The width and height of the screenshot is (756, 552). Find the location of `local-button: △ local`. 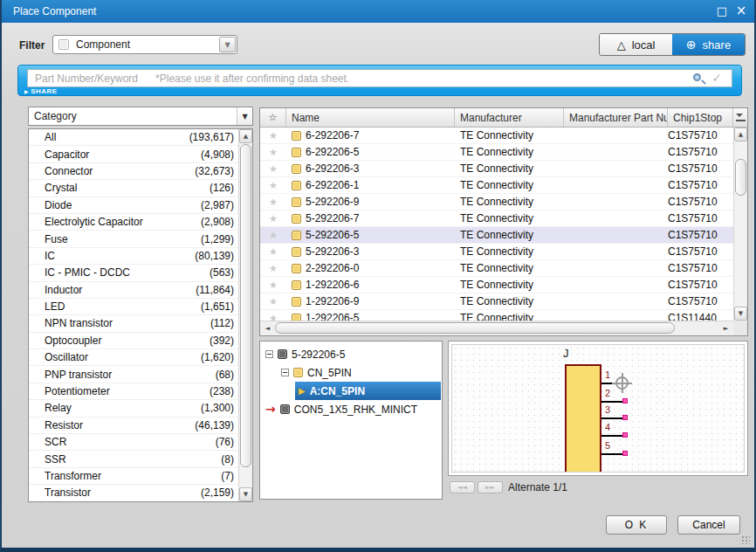

local-button: △ local is located at coordinates (636, 45).